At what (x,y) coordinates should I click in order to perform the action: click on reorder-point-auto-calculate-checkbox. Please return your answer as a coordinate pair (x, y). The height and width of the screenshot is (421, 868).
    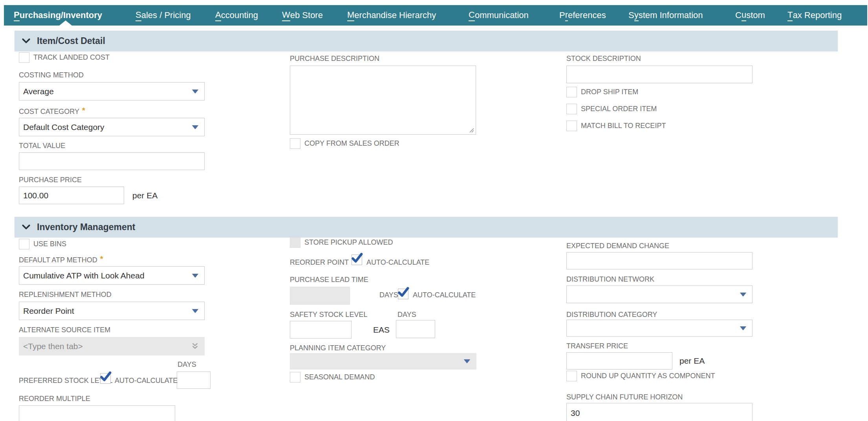
    Looking at the image, I should click on (357, 260).